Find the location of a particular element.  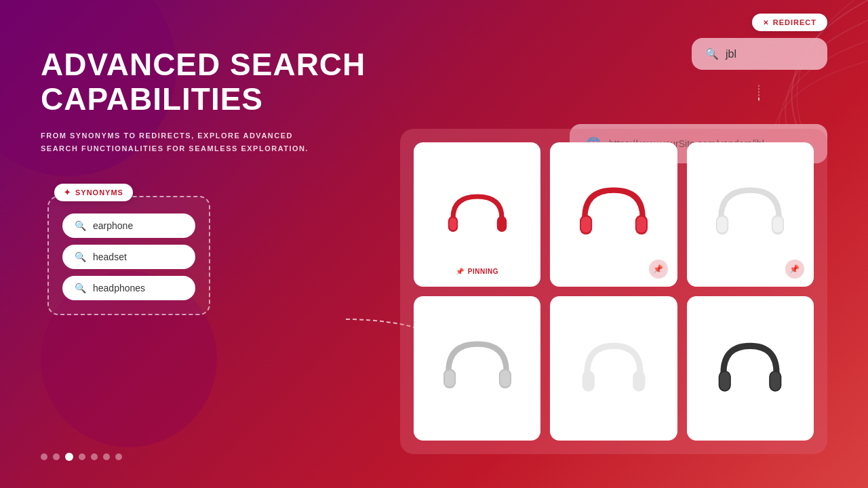

search-item-headphones: 🔍 headphones is located at coordinates (129, 288).